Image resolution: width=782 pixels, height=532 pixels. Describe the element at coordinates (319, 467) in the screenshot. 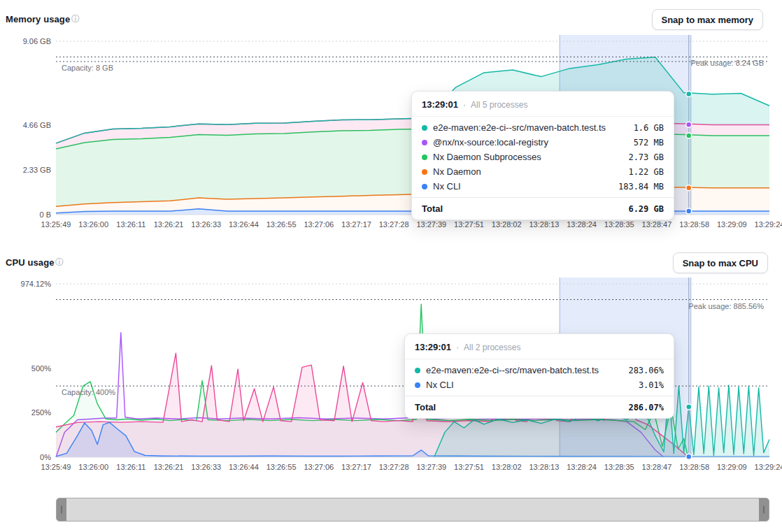

I see `x-axis-tick-label: 13:27:06` at that location.